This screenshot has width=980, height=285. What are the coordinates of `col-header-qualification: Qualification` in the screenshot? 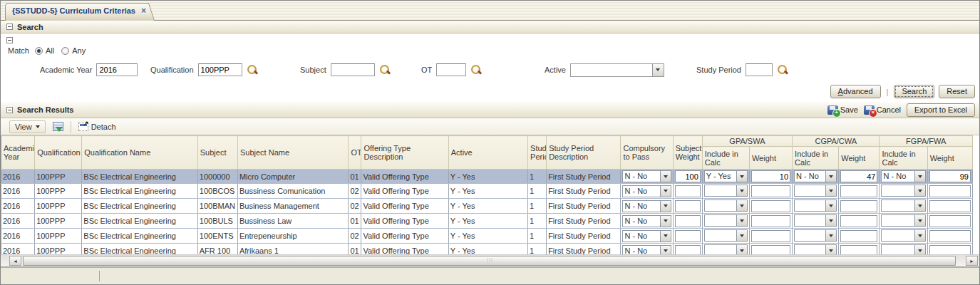 It's located at (58, 152).